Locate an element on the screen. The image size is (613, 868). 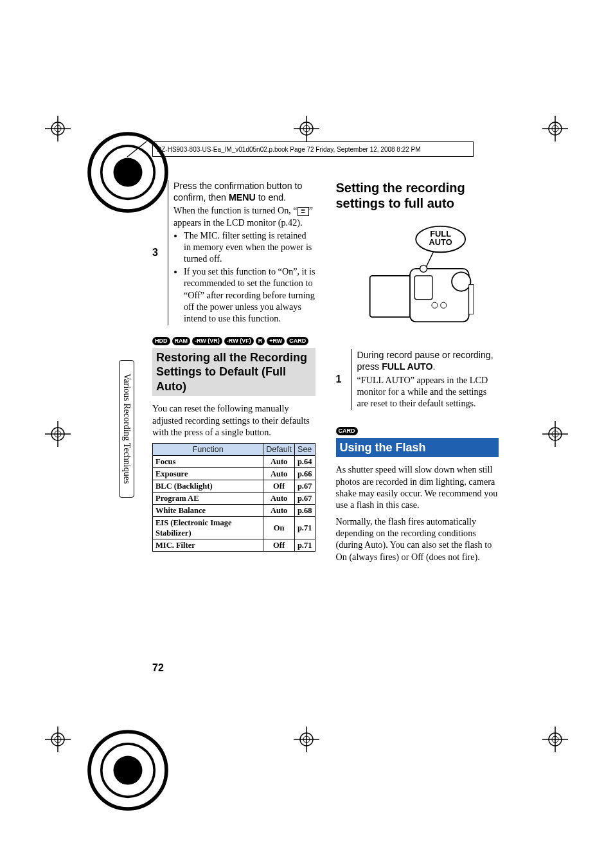
step-3-note-2: If you set this function to “On”, it is … is located at coordinates (249, 294).